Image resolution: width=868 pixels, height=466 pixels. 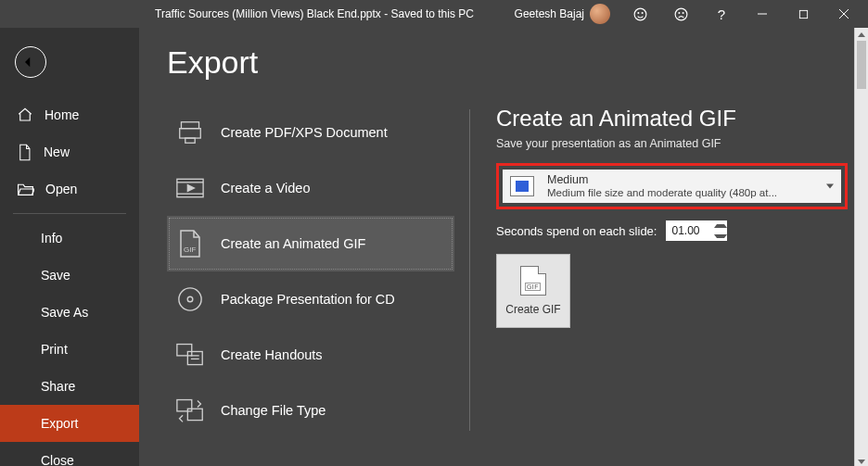 What do you see at coordinates (311, 63) in the screenshot?
I see `page-title: Export` at bounding box center [311, 63].